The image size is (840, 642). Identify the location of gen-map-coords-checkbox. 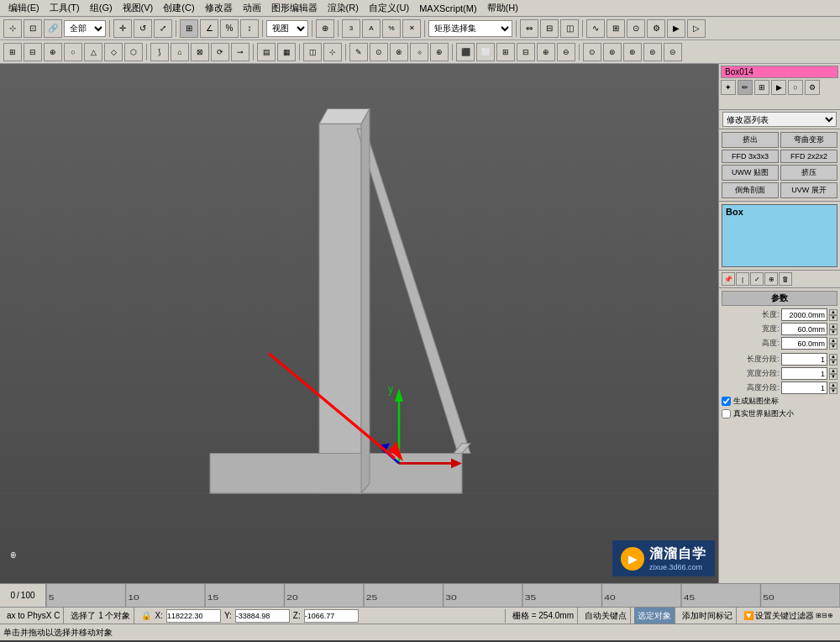
(726, 402).